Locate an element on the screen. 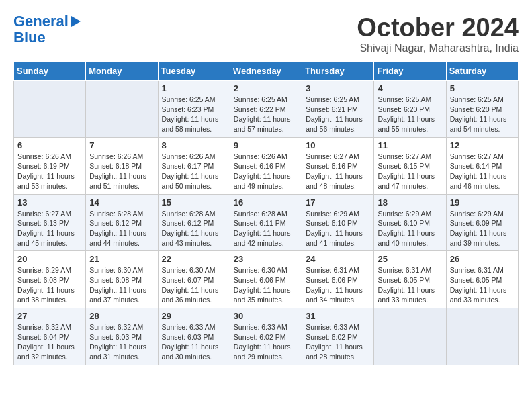  day-number: 11 is located at coordinates (410, 145).